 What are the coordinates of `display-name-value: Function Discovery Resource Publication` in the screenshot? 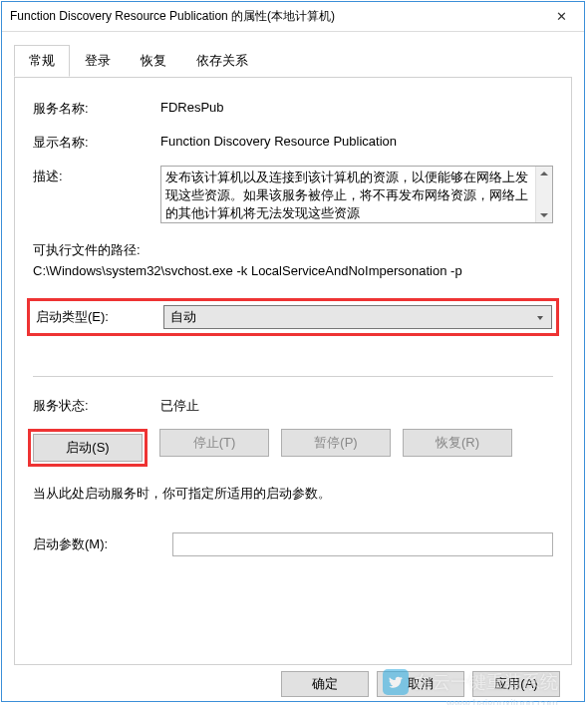 It's located at (357, 140).